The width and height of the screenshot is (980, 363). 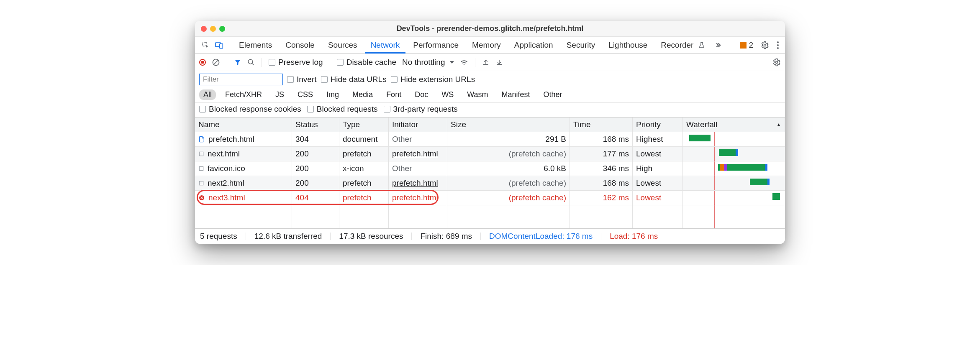 I want to click on status-load: Load: 176 ms, so click(x=634, y=236).